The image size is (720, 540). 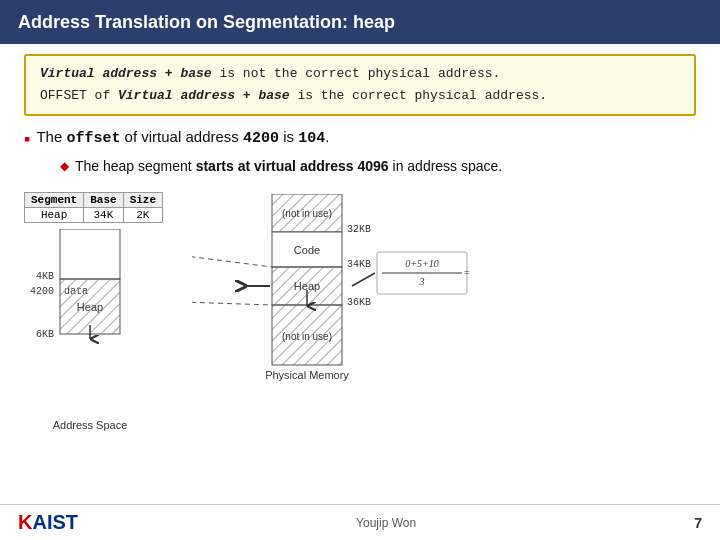 I want to click on svg-text: 0+5+10, so click(x=422, y=264).